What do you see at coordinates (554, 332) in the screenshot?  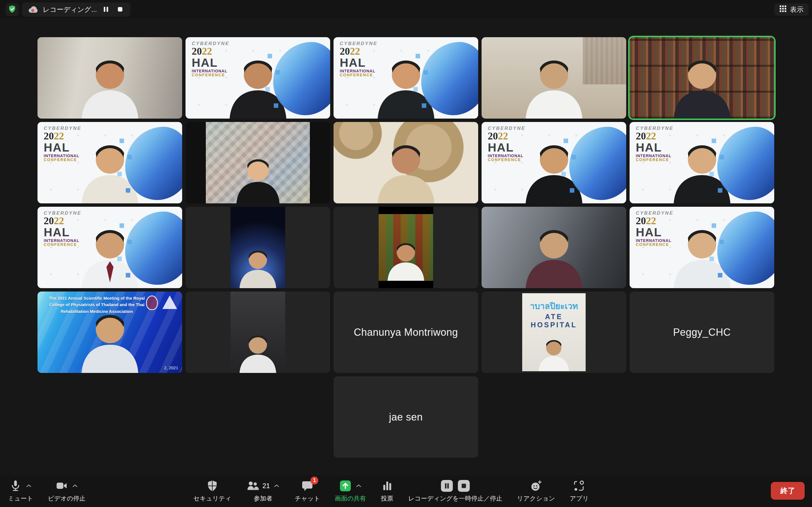 I see `video-feed: าบาลปิยะเวทATE HOSPITAL` at bounding box center [554, 332].